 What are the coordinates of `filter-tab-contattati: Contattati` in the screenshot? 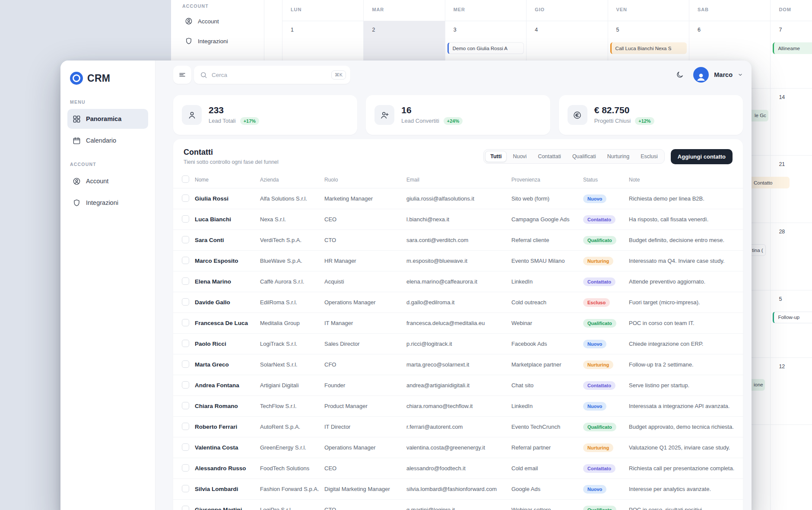 It's located at (549, 156).